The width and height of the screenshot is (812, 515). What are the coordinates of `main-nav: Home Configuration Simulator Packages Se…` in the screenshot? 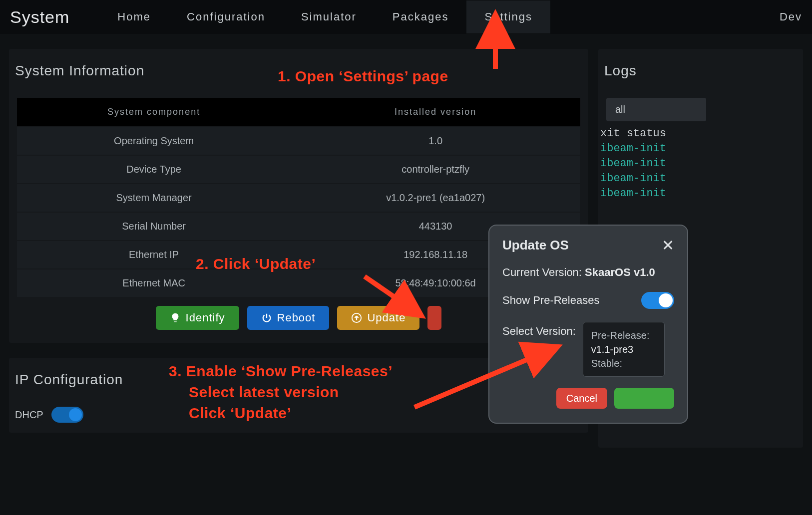 It's located at (439, 17).